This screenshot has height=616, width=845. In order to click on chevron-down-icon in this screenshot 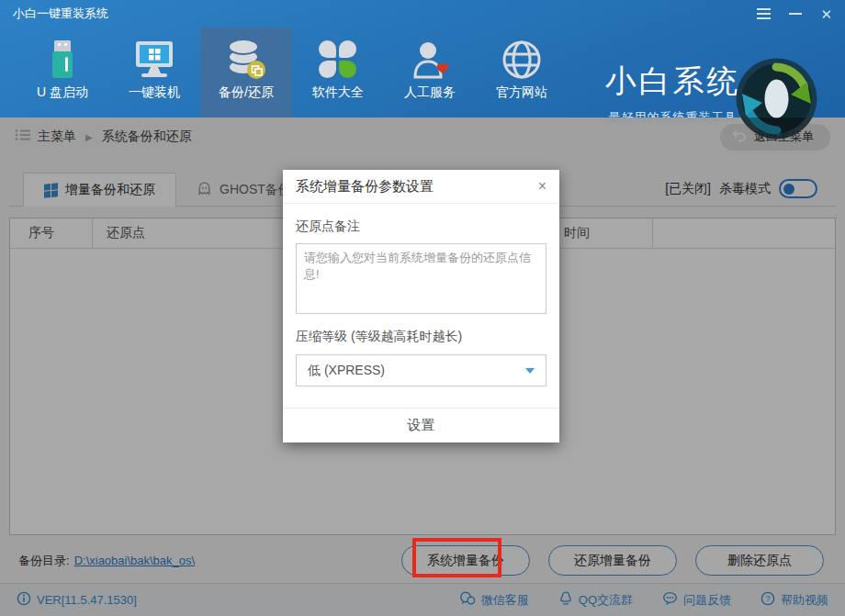, I will do `click(530, 371)`.